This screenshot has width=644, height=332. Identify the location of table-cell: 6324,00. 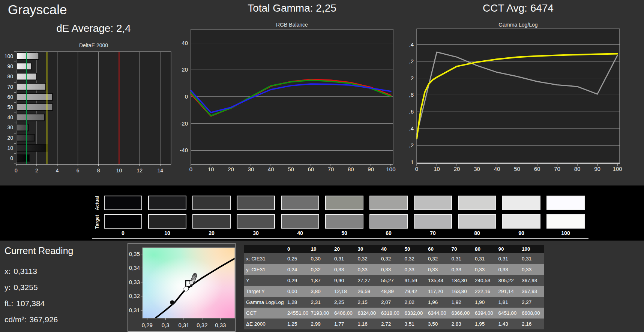
(368, 313).